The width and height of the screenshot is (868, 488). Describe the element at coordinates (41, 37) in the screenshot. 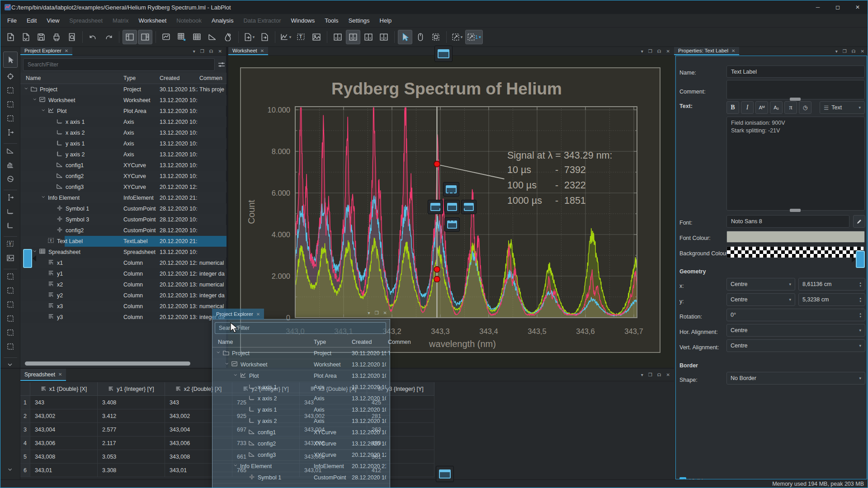

I see `save-button` at that location.